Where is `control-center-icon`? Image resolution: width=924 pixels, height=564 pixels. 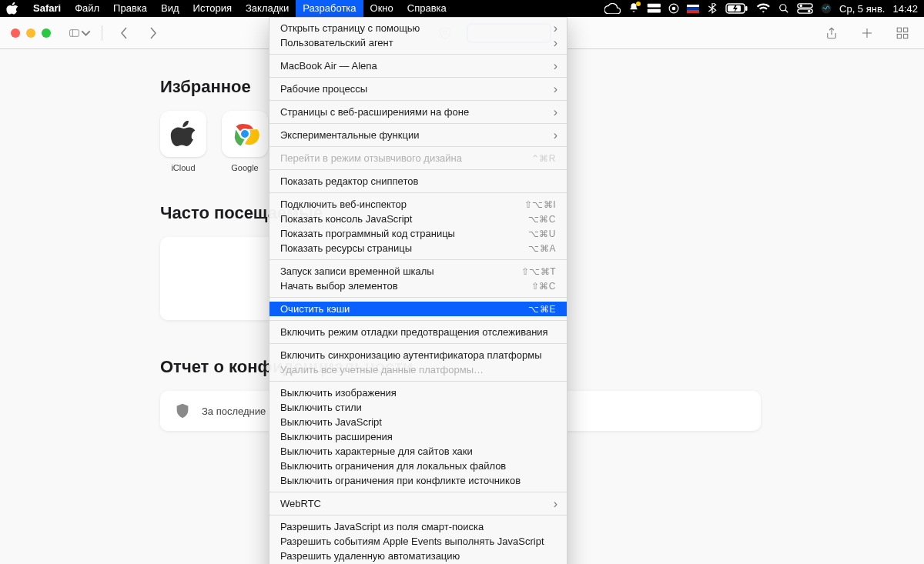
control-center-icon is located at coordinates (805, 8).